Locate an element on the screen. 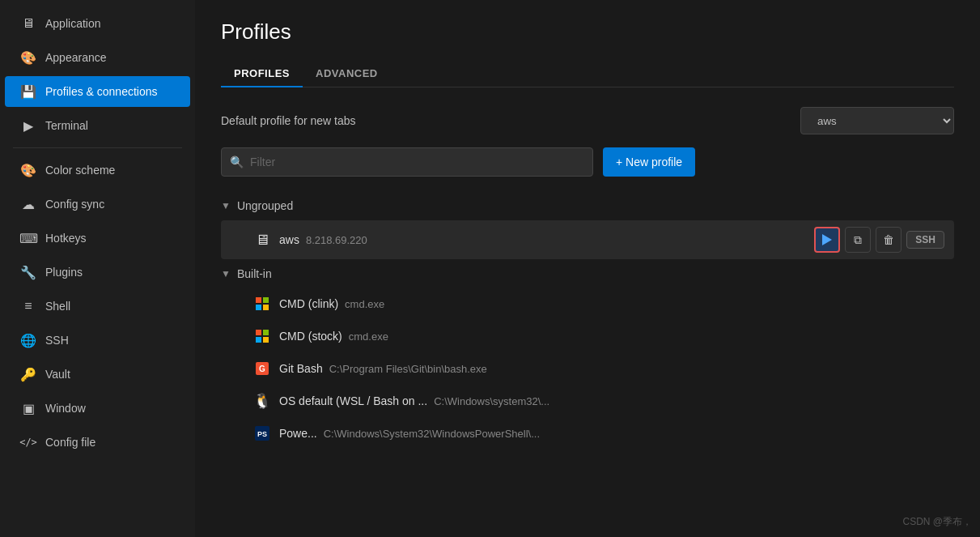 The width and height of the screenshot is (980, 537). sidebar-item-config-file: </> Config file is located at coordinates (97, 442).